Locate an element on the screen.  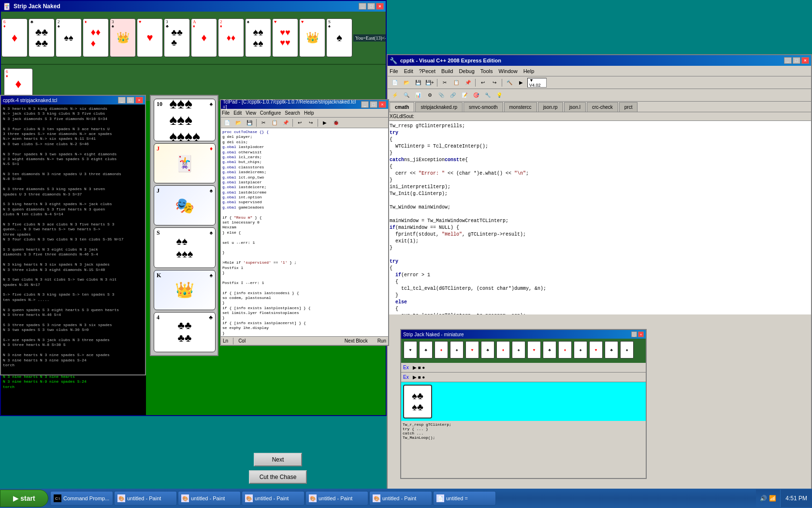
tclpad-minimize: _ is located at coordinates (365, 105).